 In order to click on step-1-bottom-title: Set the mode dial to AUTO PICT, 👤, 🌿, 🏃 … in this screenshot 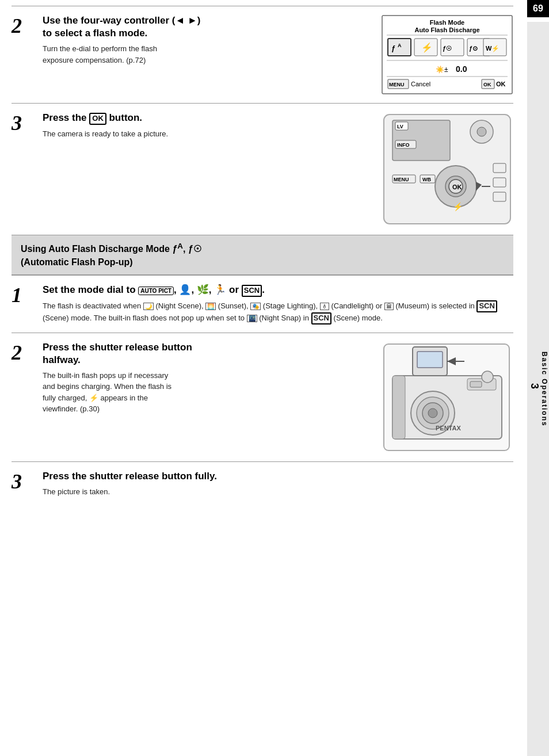, I will do `click(278, 290)`.